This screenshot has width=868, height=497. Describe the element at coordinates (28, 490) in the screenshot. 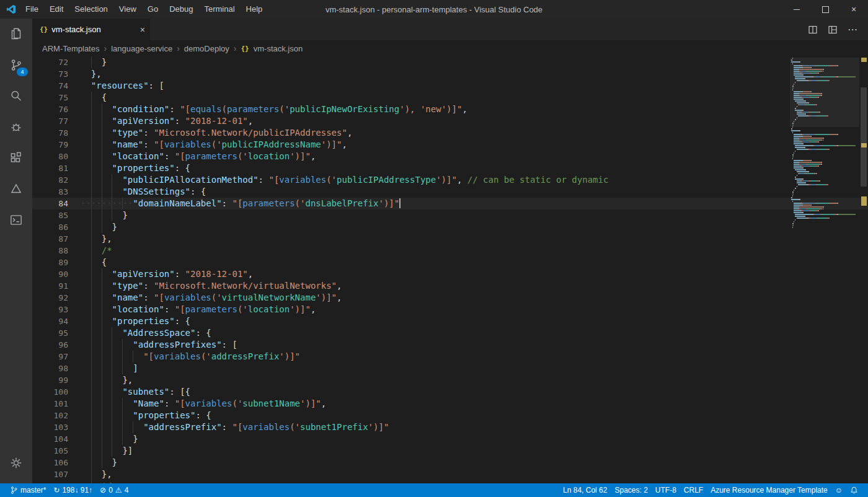

I see `git-branch-status: master*` at that location.